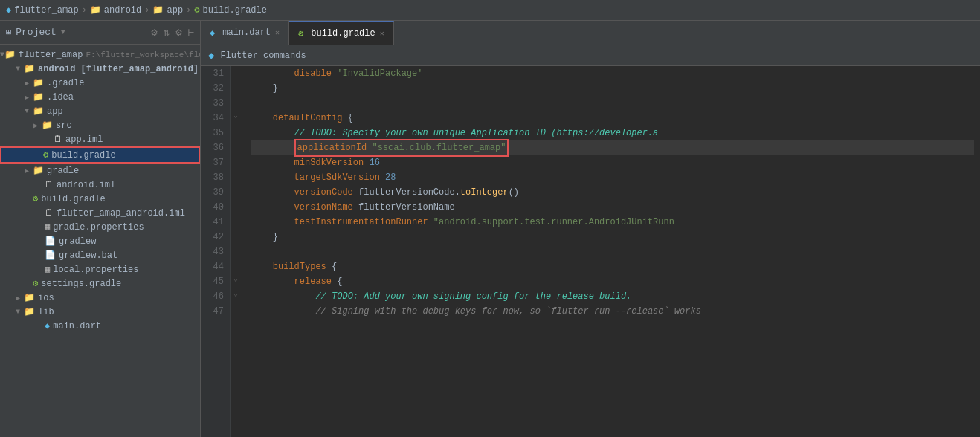 This screenshot has width=980, height=437. I want to click on tree-arrow-app: ▼, so click(27, 111).